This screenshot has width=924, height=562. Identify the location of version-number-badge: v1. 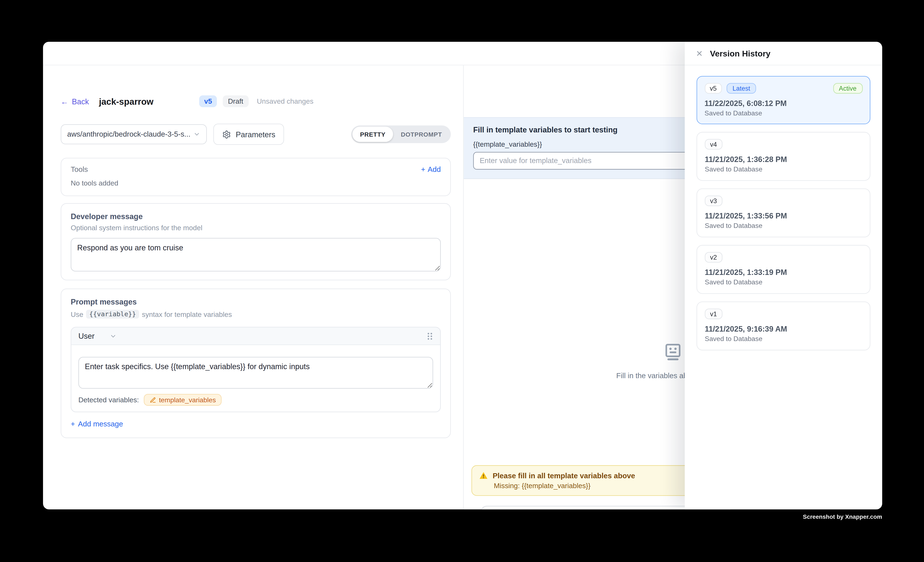
(713, 314).